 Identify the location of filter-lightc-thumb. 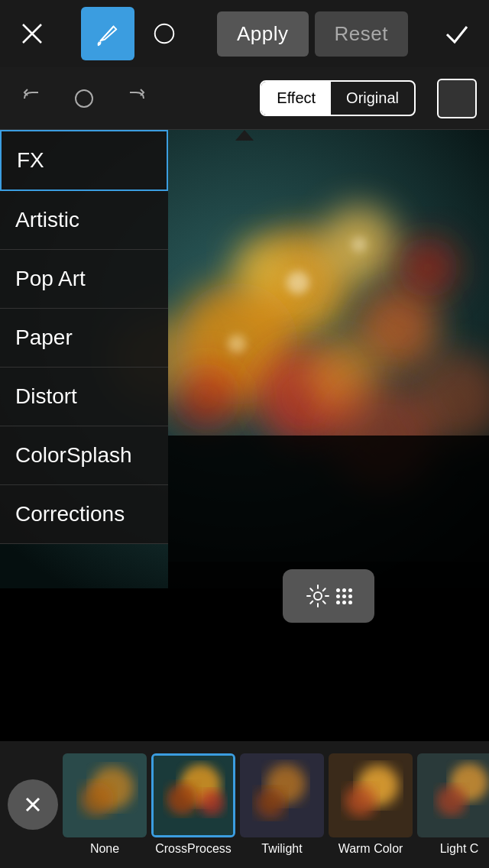
(453, 795).